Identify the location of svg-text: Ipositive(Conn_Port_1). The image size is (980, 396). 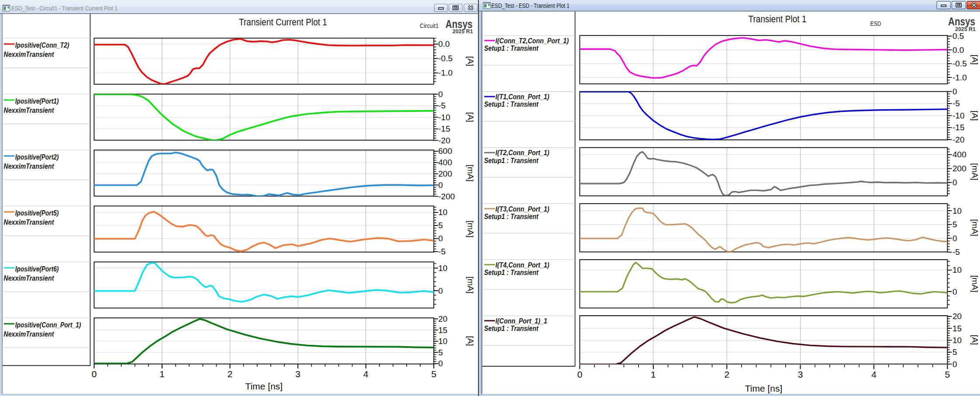
(48, 325).